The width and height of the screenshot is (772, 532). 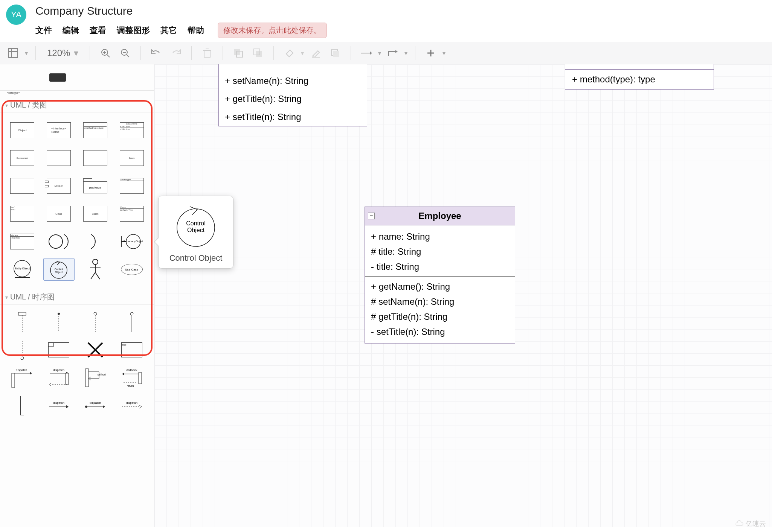 I want to click on shape-destroy, so click(x=96, y=350).